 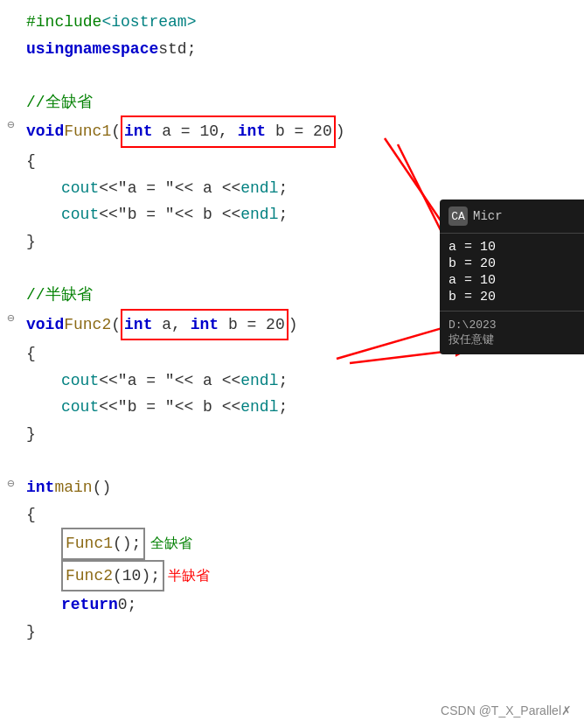 I want to click on int-main-kw: int, so click(x=40, y=488).